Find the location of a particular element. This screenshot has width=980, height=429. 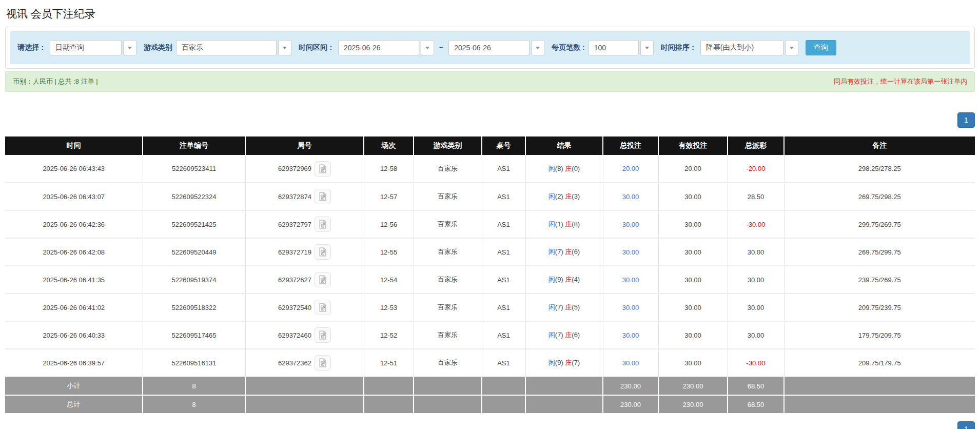

per-page-input is located at coordinates (614, 48).